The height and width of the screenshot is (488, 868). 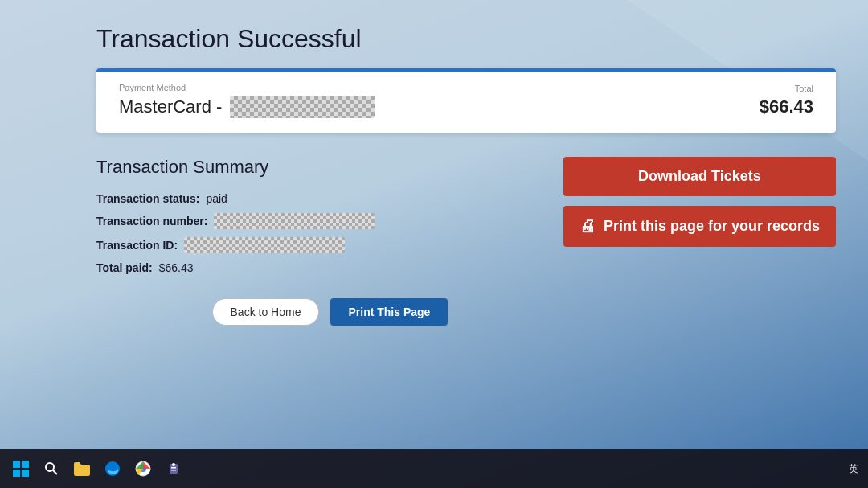 What do you see at coordinates (712, 227) in the screenshot?
I see `print-records-label: Print this page for your records` at bounding box center [712, 227].